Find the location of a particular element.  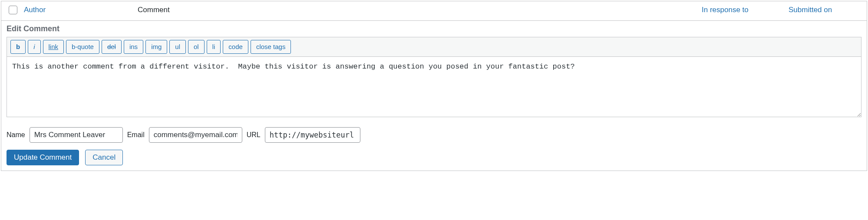

name-input is located at coordinates (76, 135).